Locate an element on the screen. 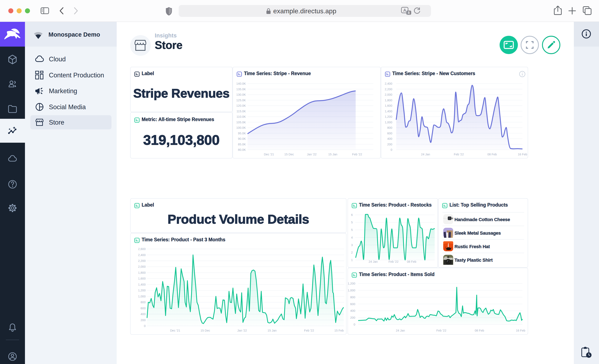  svg-text: 115.0K is located at coordinates (241, 111).